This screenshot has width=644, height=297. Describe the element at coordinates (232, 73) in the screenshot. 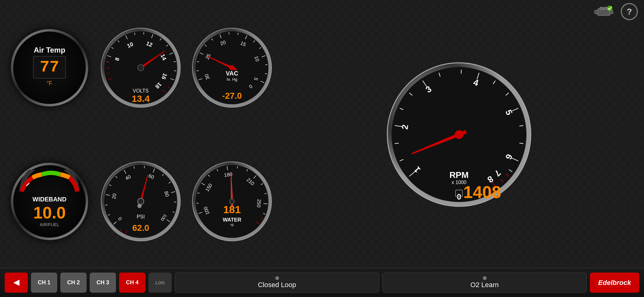

I see `svg-text: VAC` at that location.